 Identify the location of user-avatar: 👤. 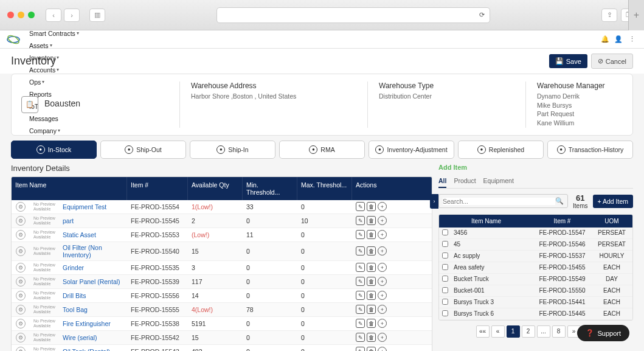
(618, 40).